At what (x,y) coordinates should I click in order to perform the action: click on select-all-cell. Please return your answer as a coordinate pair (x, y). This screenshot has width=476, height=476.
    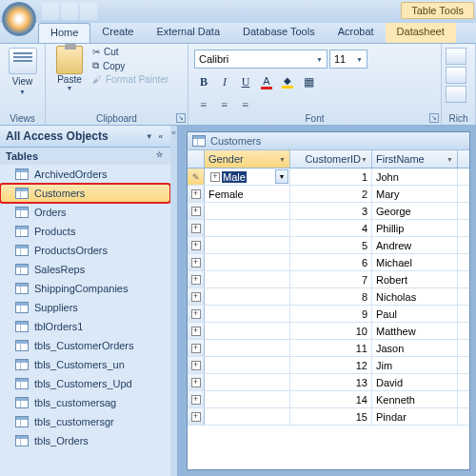
    Looking at the image, I should click on (196, 159).